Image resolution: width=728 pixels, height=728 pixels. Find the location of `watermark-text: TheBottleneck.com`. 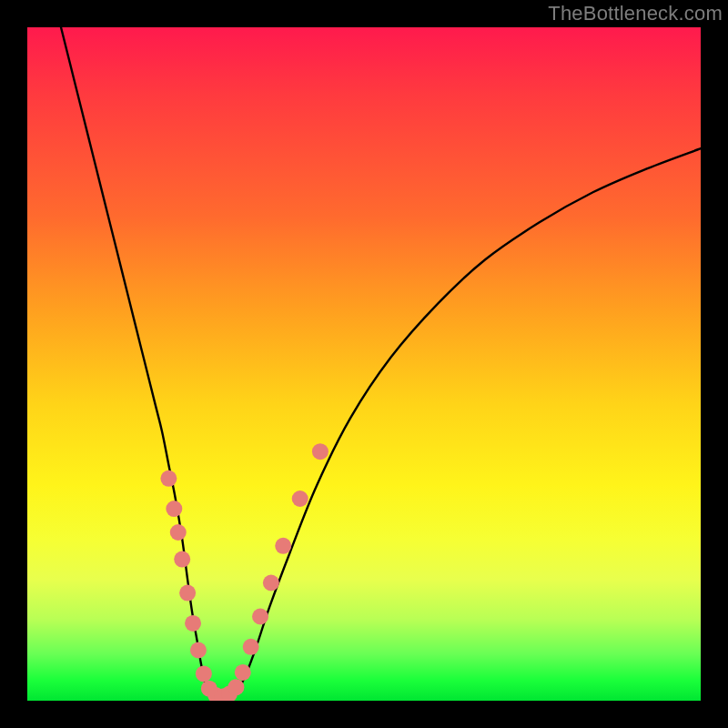

watermark-text: TheBottleneck.com is located at coordinates (635, 14).